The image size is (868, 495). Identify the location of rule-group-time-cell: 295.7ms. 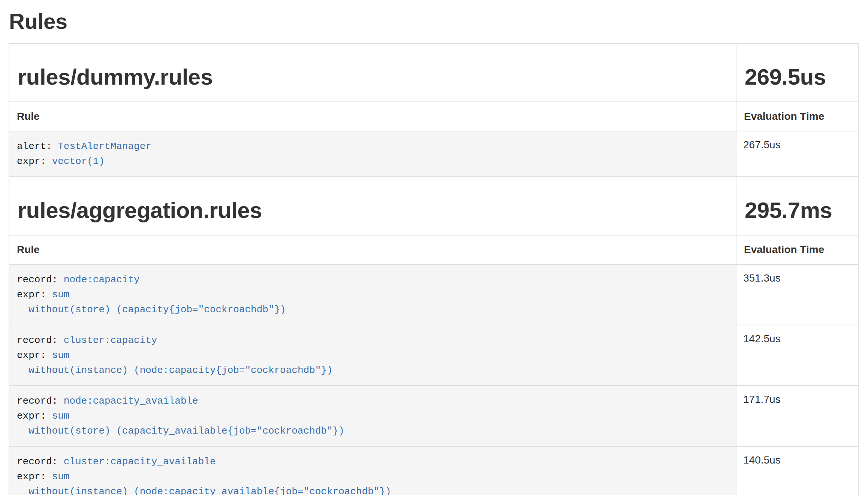
(797, 206).